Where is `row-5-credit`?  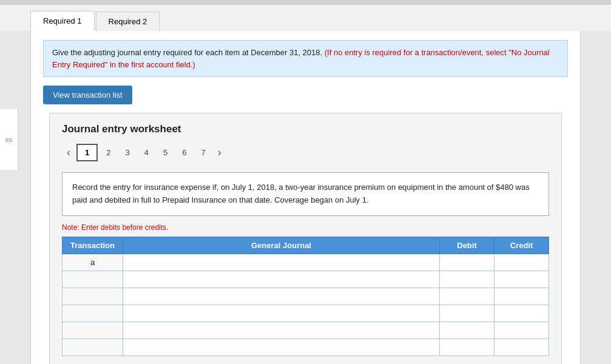
row-5-credit is located at coordinates (522, 330).